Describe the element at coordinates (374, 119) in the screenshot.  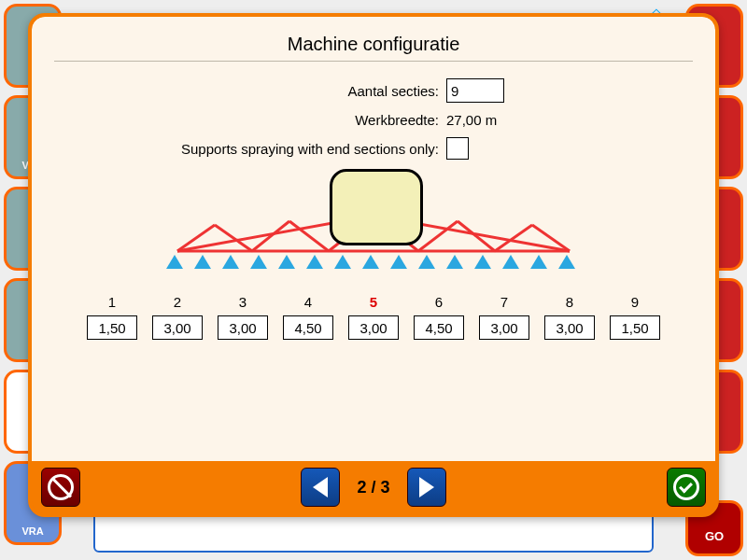
I see `config-form: Aantal secties: Werkbreedte: 27,00 m Sup…` at that location.